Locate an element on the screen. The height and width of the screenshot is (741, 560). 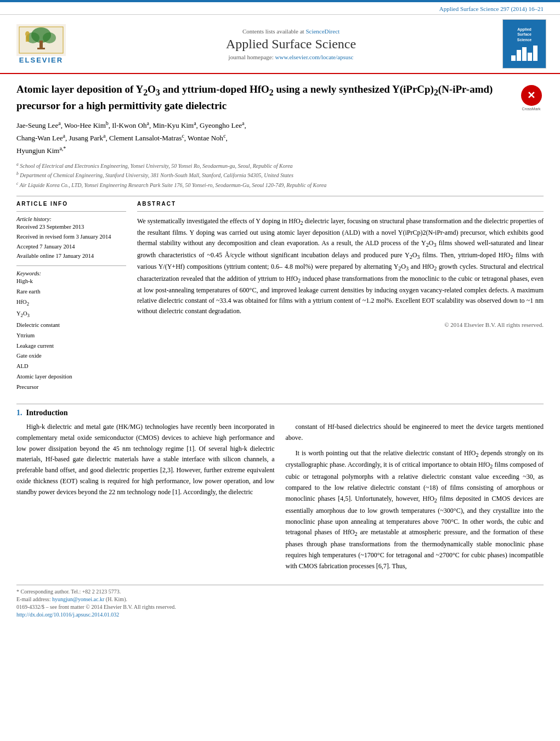
abstract-header: ABSTRACT is located at coordinates (340, 204).